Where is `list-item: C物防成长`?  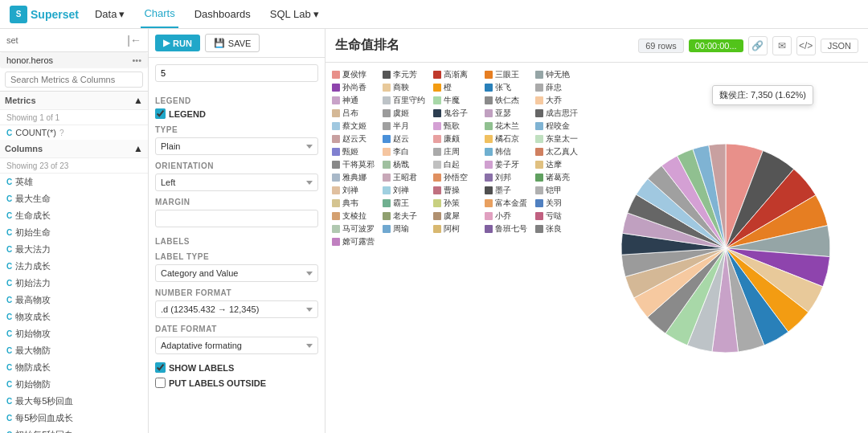
list-item: C物防成长 is located at coordinates (74, 368).